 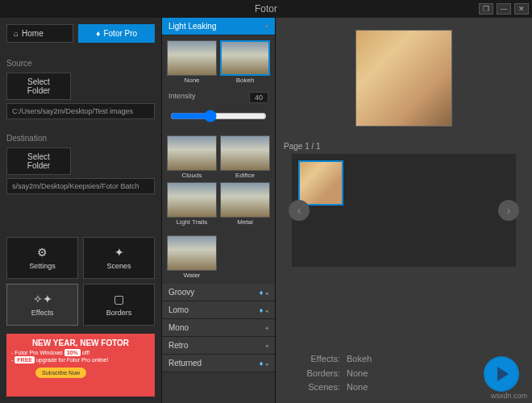 I want to click on thumb-label: Light Trails, so click(x=192, y=222).